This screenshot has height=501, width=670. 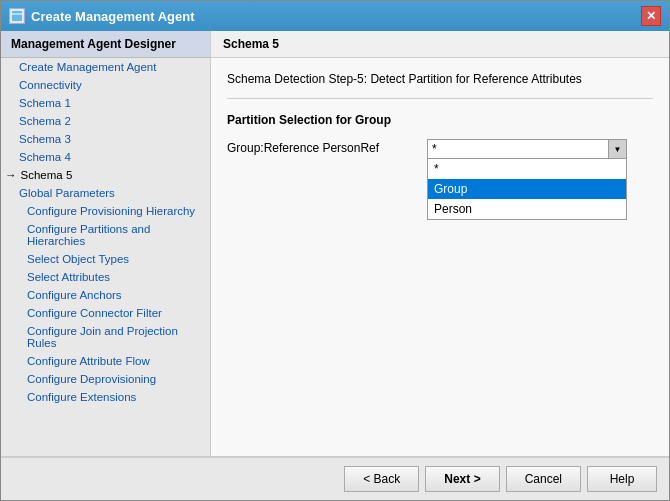 I want to click on close-button: ✕, so click(x=651, y=16).